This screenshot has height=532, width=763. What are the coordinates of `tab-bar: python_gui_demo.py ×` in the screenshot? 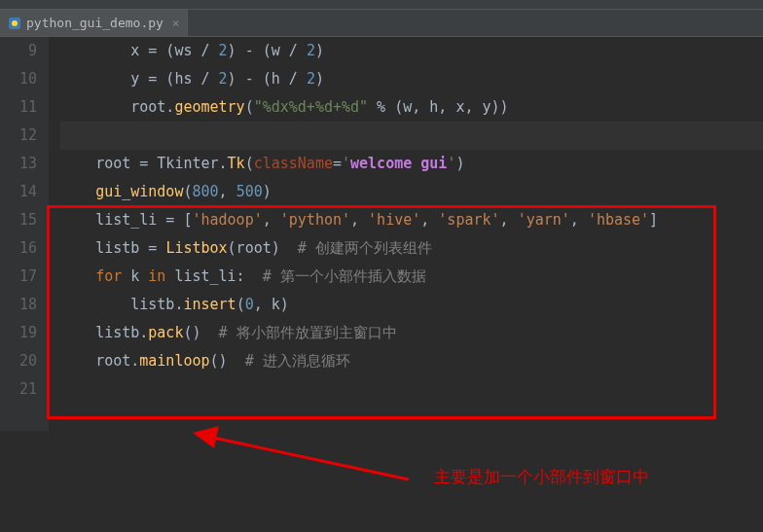 It's located at (382, 23).